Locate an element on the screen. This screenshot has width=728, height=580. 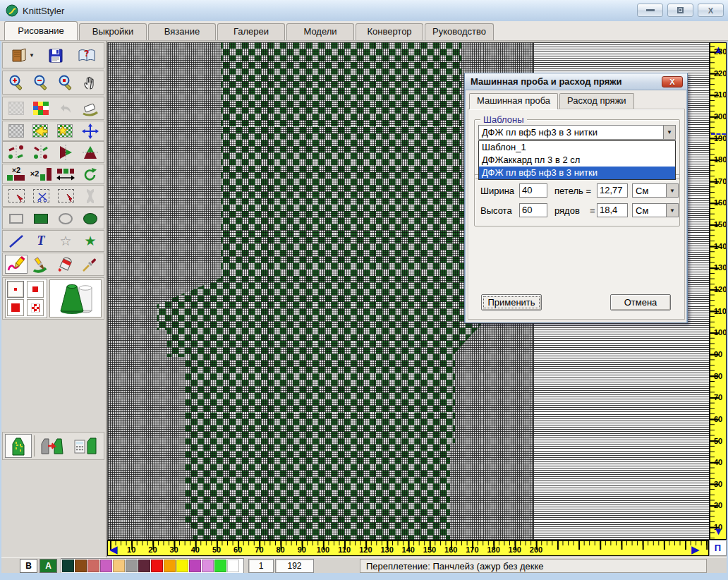
brush-size-3-button is located at coordinates (16, 308).